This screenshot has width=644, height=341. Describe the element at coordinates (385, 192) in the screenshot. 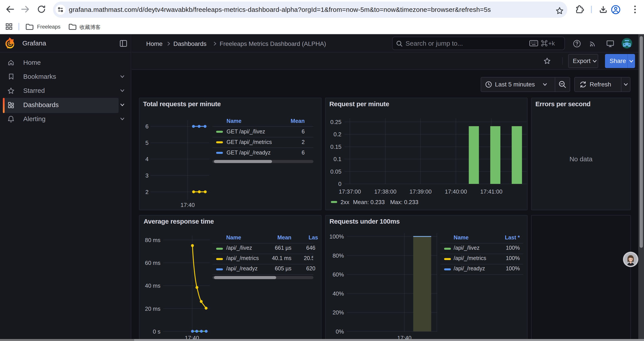

I see `svg-text: 17:38:00` at that location.